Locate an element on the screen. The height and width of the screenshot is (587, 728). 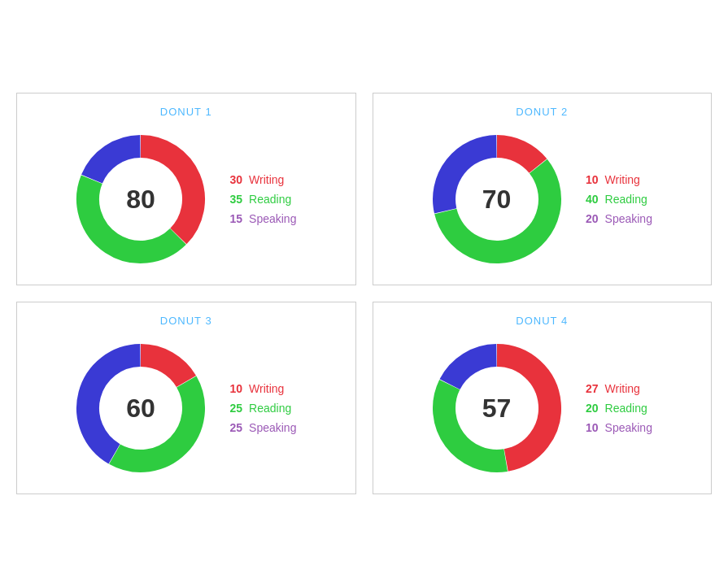
body-donut4: 5727Writing20Reading10Speaking is located at coordinates (542, 408).